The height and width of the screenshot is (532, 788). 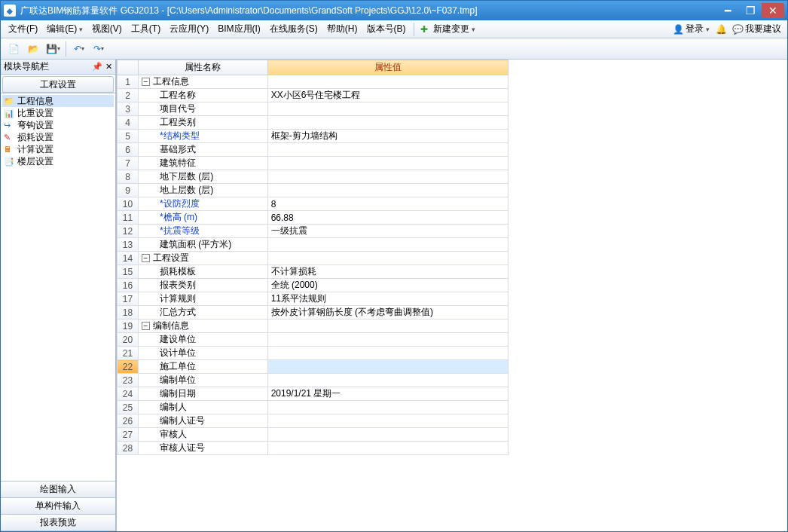 What do you see at coordinates (203, 82) in the screenshot?
I see `prop-name-cell: −工程信息` at bounding box center [203, 82].